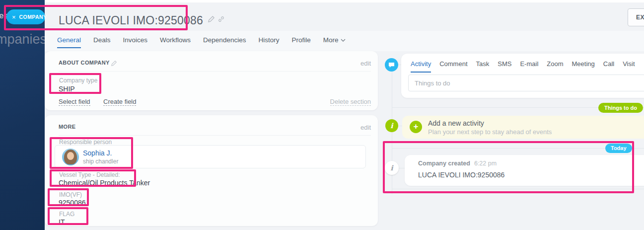 This screenshot has width=644, height=230. What do you see at coordinates (120, 102) in the screenshot?
I see `create-field-link: Create field` at bounding box center [120, 102].